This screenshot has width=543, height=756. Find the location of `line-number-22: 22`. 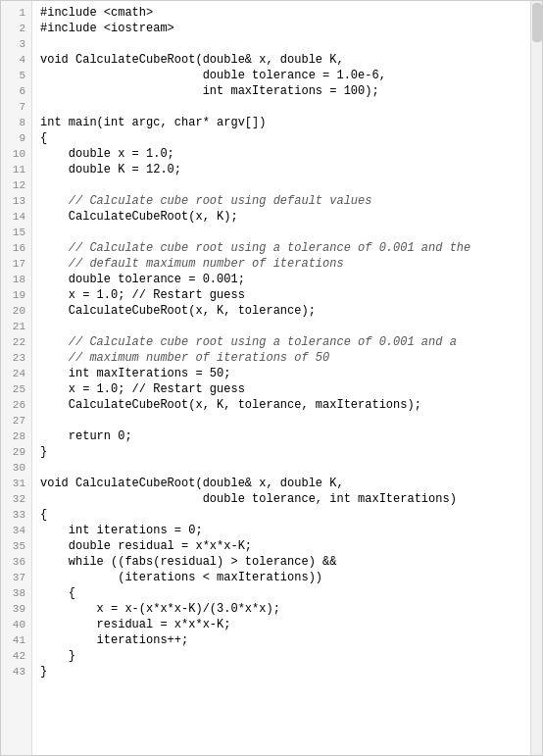

line-number-22: 22 is located at coordinates (20, 342).